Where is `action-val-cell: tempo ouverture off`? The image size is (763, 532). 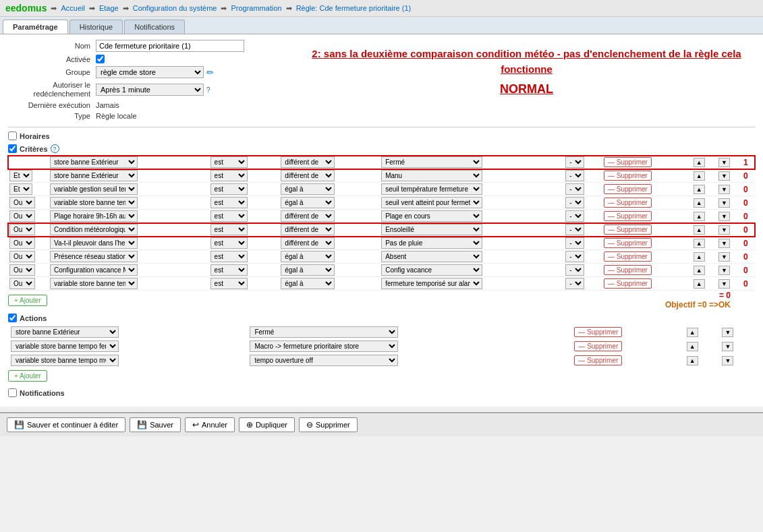 action-val-cell: tempo ouverture off is located at coordinates (409, 360).